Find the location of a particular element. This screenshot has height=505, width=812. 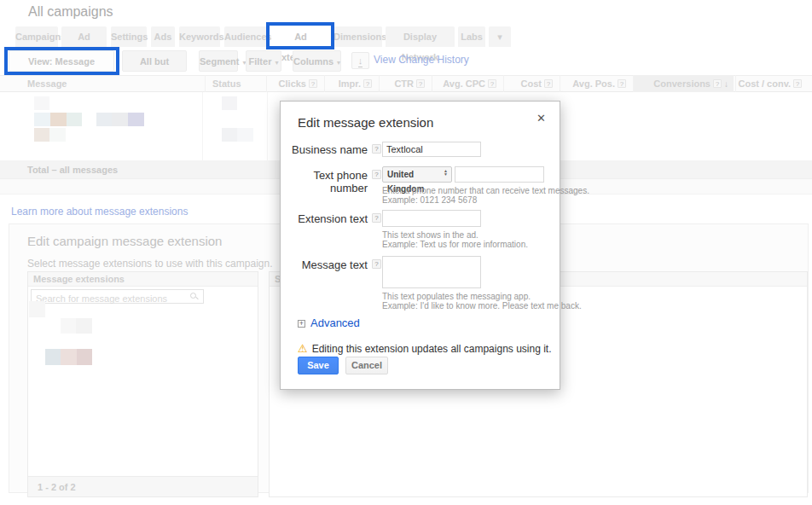

close-icon: ✕ is located at coordinates (541, 118).